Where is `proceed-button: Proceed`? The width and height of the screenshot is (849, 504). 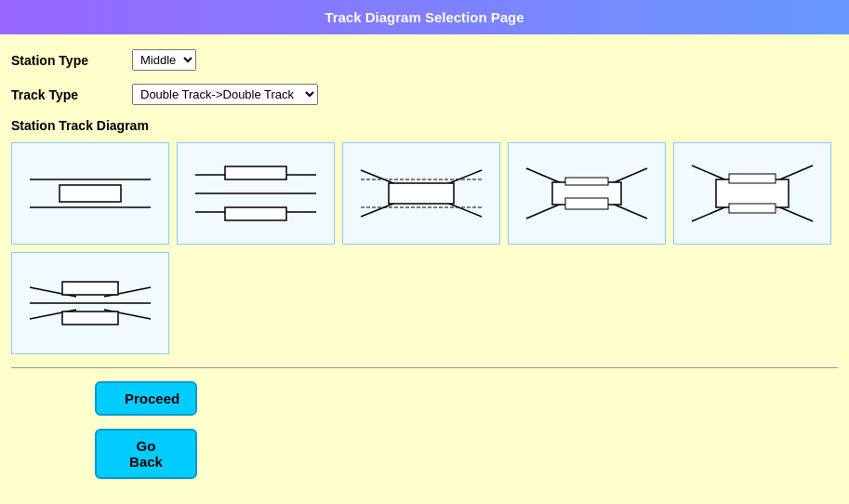 proceed-button: Proceed is located at coordinates (146, 398).